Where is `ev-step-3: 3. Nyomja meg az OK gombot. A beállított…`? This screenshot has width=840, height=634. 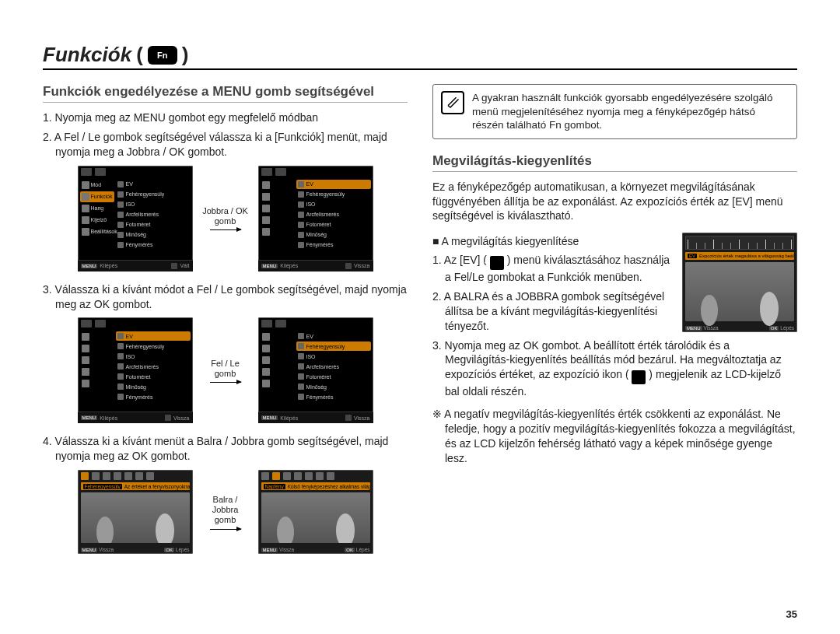
ev-step-3: 3. Nyomja meg az OK gombot. A beállított… is located at coordinates (614, 369).